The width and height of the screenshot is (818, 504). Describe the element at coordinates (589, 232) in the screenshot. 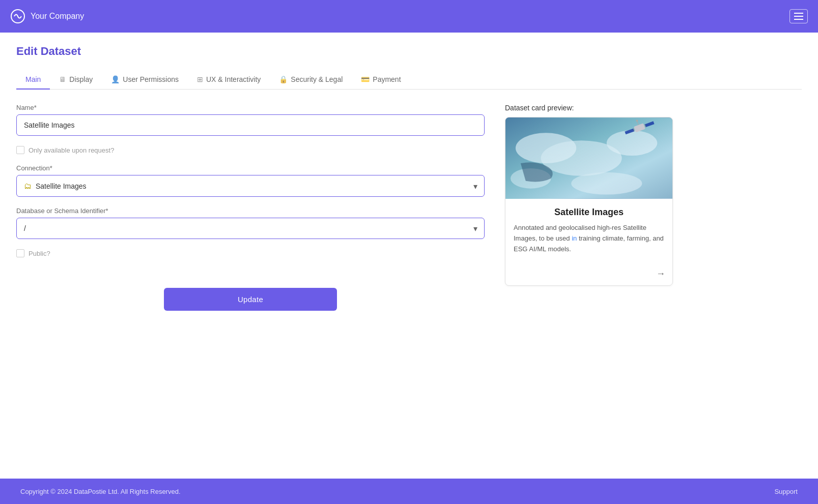

I see `preview-body: Satellite Images Annotated and geolocali…` at that location.